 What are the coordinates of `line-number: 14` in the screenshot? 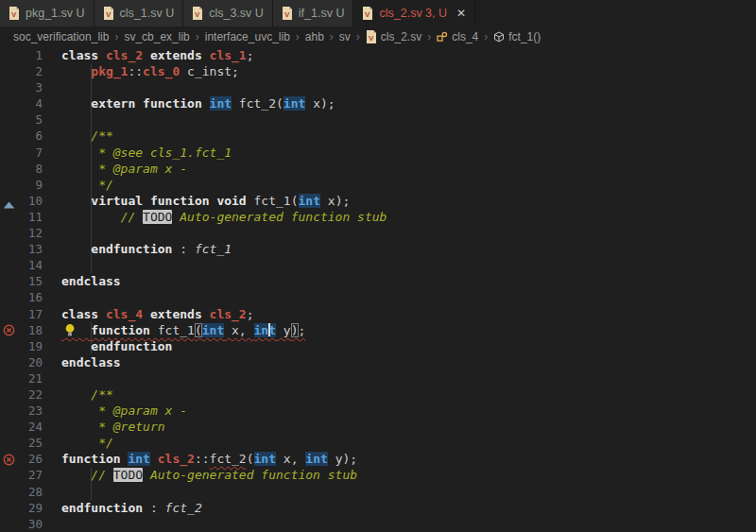 It's located at (21, 265).